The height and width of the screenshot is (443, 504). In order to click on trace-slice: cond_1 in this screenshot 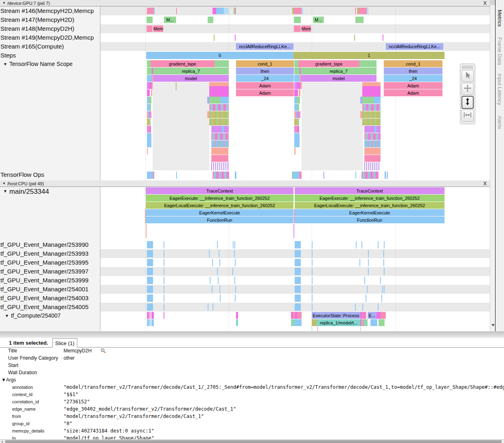, I will do `click(265, 64)`.